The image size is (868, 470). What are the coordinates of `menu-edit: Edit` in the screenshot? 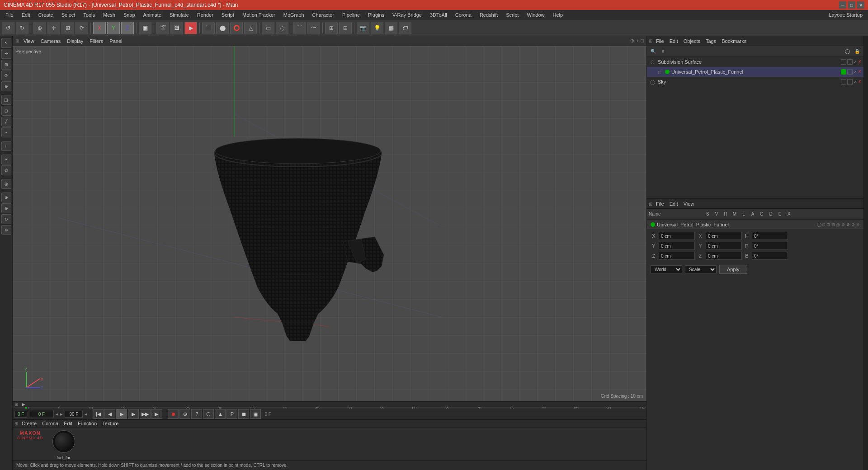 It's located at (26, 15).